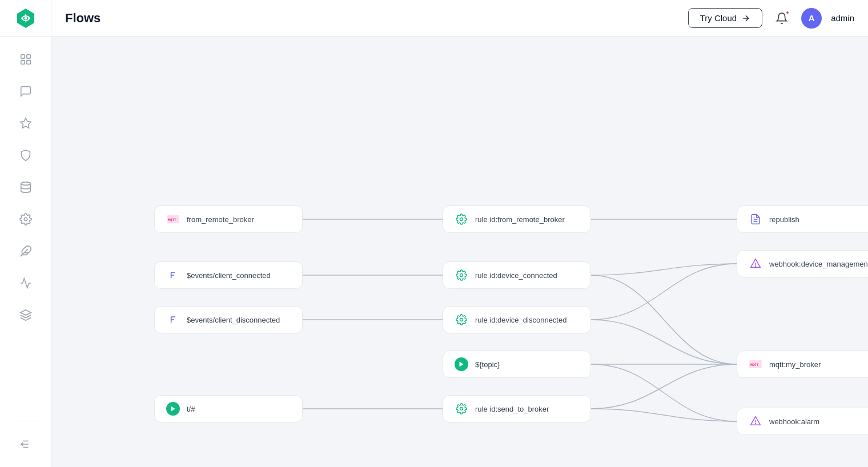 The width and height of the screenshot is (868, 467). What do you see at coordinates (516, 275) in the screenshot?
I see `node-label-rule2: rule id:device_connected` at bounding box center [516, 275].